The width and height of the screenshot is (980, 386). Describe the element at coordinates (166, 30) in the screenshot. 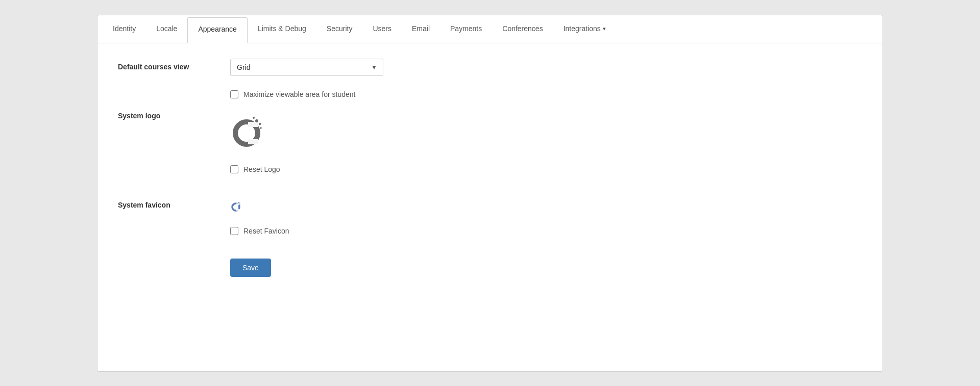

I see `tab-locale: Locale` at that location.